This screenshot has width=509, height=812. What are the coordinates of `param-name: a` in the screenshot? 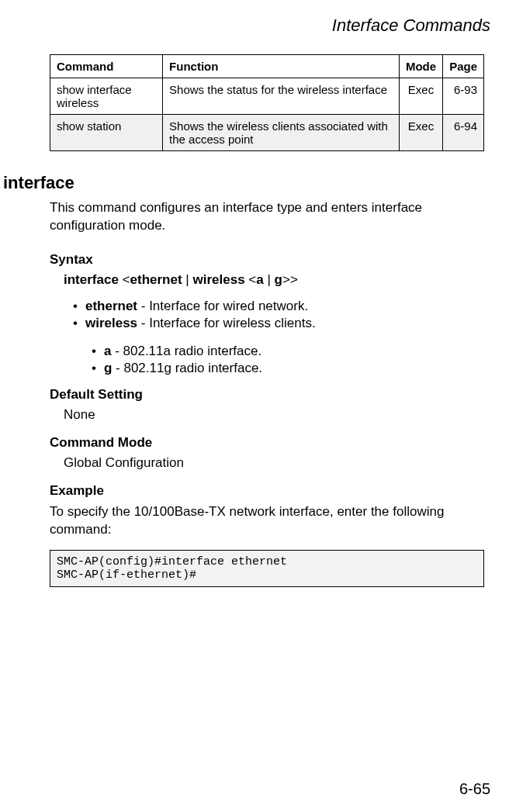 It's located at (107, 351).